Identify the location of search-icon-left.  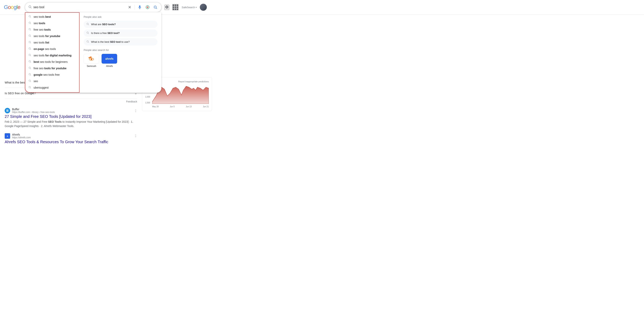
(30, 7).